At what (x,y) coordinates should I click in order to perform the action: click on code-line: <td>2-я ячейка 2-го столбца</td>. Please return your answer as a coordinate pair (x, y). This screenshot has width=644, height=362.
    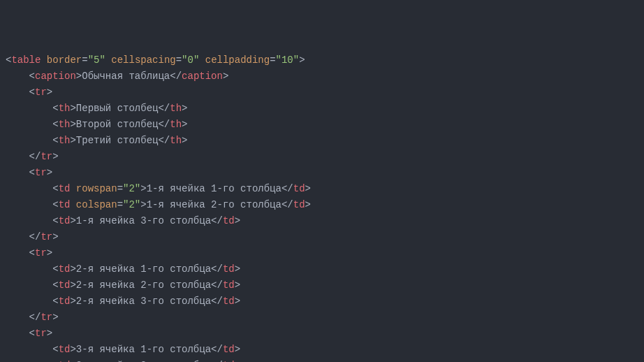
    Looking at the image, I should click on (325, 285).